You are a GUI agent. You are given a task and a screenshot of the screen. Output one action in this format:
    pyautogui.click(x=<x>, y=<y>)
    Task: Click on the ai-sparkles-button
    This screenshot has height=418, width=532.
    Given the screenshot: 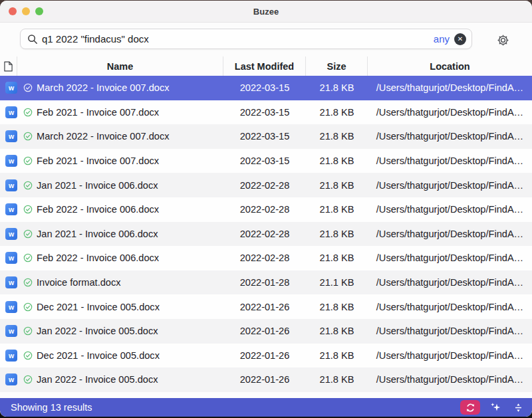 What is the action you would take?
    pyautogui.click(x=495, y=407)
    